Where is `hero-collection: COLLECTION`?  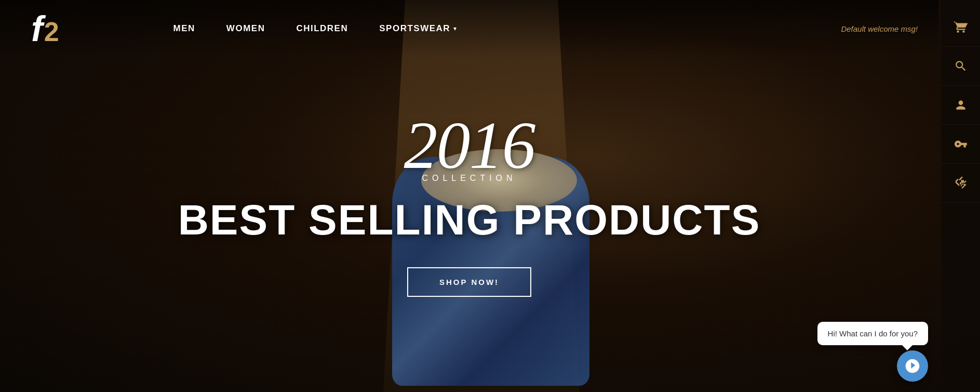
hero-collection: COLLECTION is located at coordinates (469, 178).